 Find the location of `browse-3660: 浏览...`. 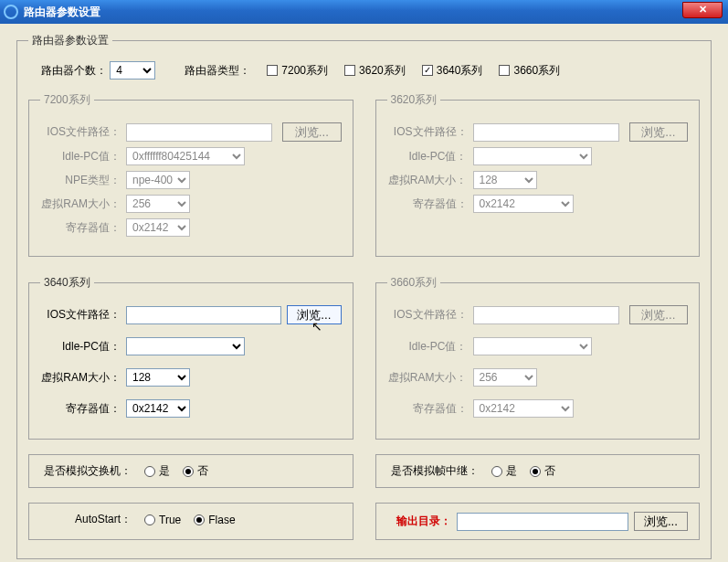

browse-3660: 浏览... is located at coordinates (659, 314).